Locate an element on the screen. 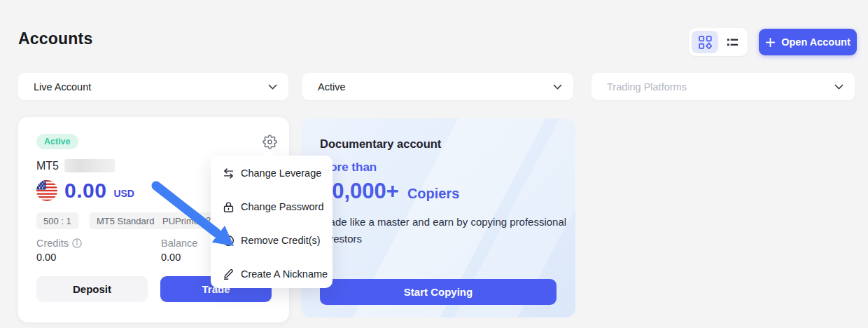  view-toggle is located at coordinates (718, 42).